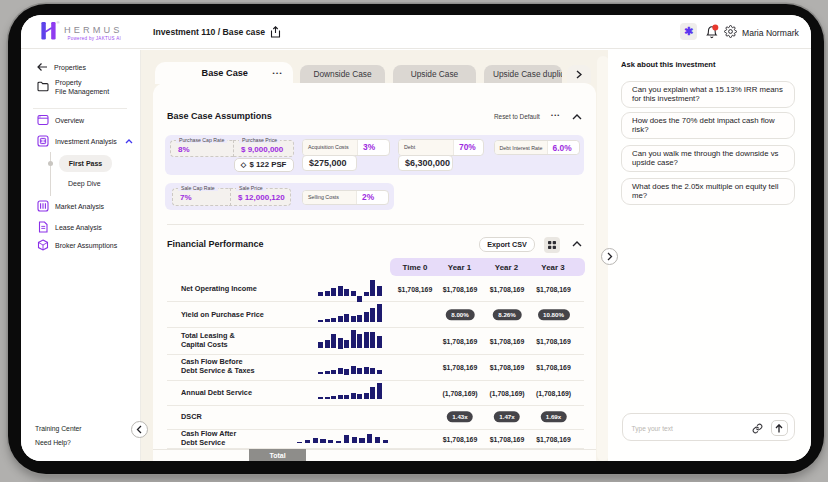  What do you see at coordinates (758, 428) in the screenshot?
I see `link-icon` at bounding box center [758, 428].